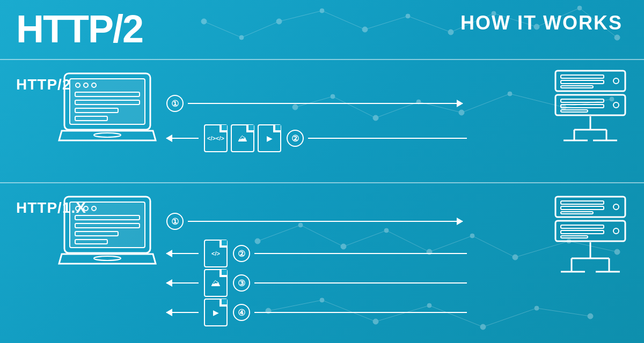  Describe the element at coordinates (269, 138) in the screenshot. I see `file-video-icon: ▶` at that location.